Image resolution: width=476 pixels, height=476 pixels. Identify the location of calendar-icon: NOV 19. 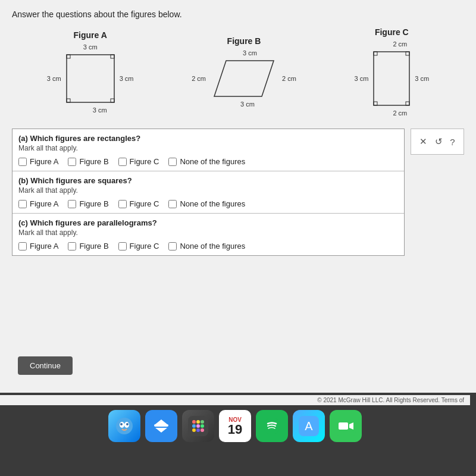
(235, 426).